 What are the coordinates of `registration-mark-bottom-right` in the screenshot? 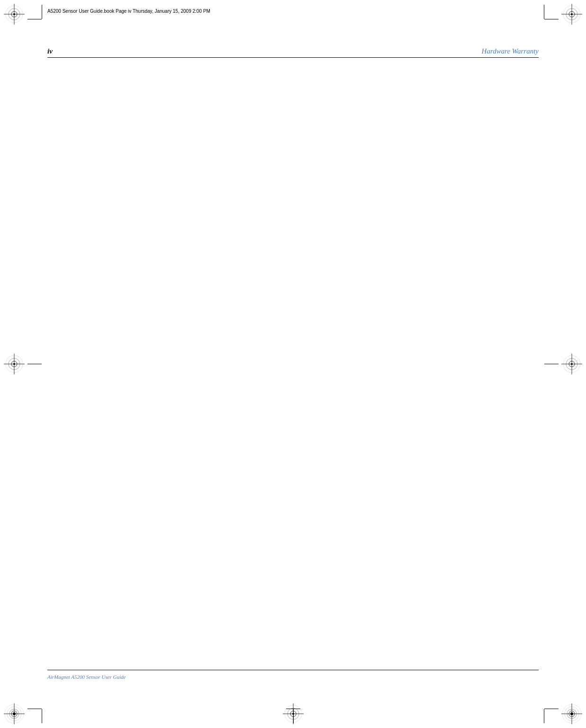 It's located at (572, 714).